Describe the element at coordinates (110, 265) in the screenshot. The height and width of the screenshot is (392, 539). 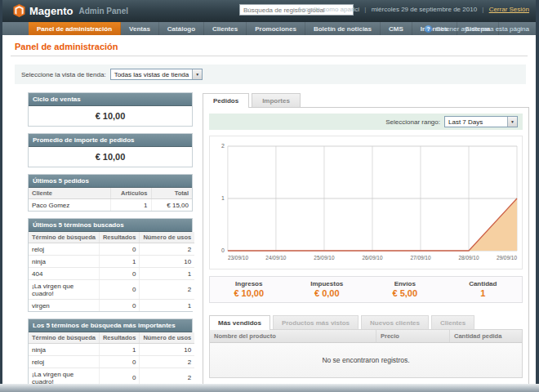
I see `last-search-terms-box: Últimos 5 términos buscados Término de b…` at that location.